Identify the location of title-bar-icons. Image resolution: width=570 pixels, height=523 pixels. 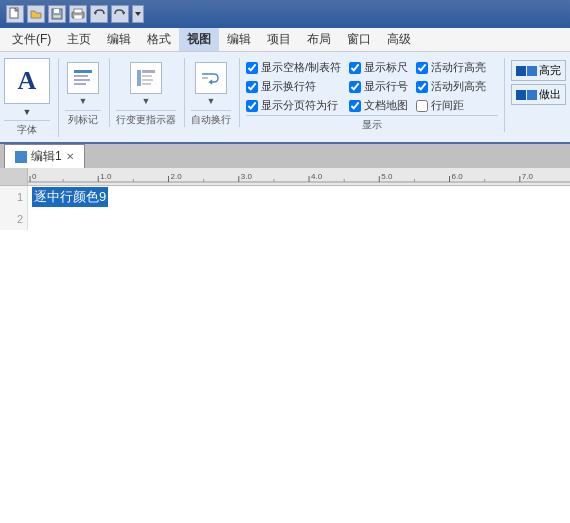
(75, 14).